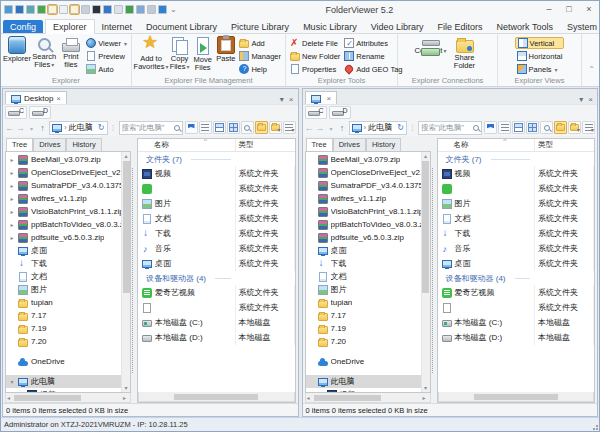 This screenshot has width=600, height=432. Describe the element at coordinates (106, 69) in the screenshot. I see `auto-button: Auto` at that location.